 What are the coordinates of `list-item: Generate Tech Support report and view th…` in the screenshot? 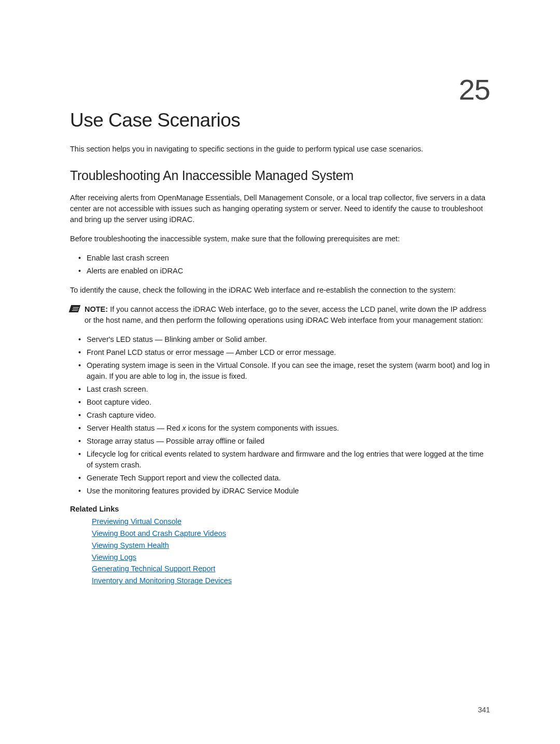 It's located at (280, 478).